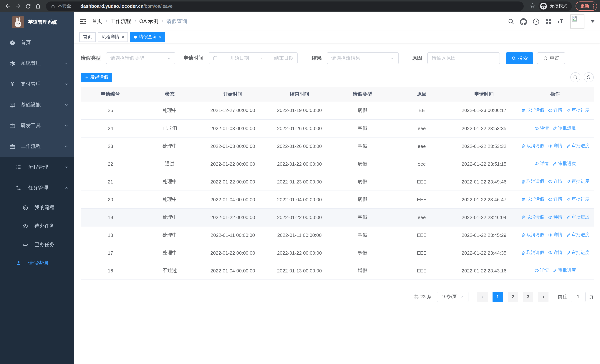  I want to click on home-icon, so click(38, 6).